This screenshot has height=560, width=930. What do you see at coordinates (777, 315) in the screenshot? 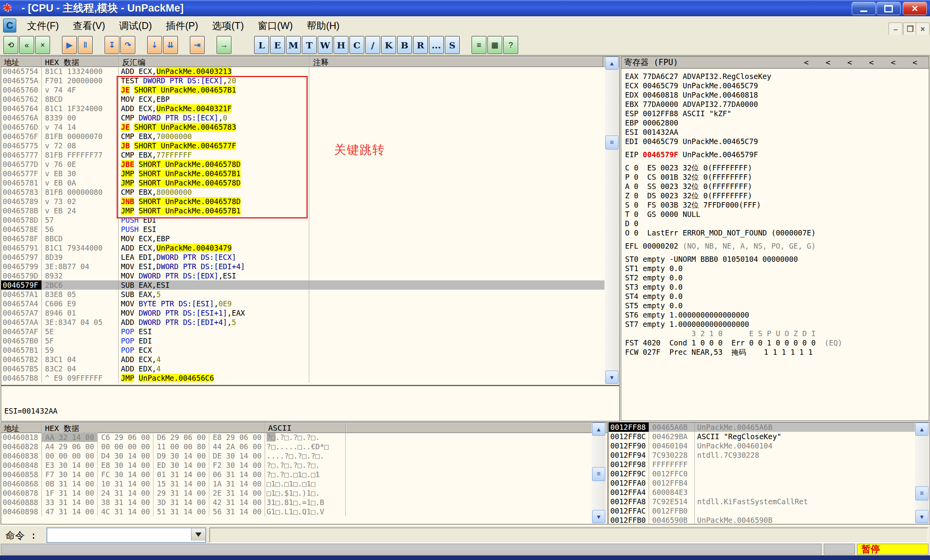
I see `register-line: ST6 empty 1.0000000000000000` at bounding box center [777, 315].